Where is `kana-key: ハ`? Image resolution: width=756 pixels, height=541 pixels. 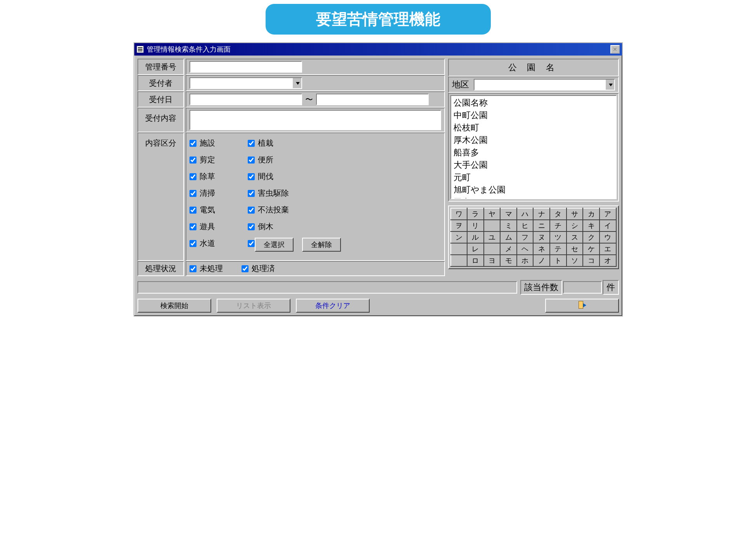 kana-key: ハ is located at coordinates (525, 214).